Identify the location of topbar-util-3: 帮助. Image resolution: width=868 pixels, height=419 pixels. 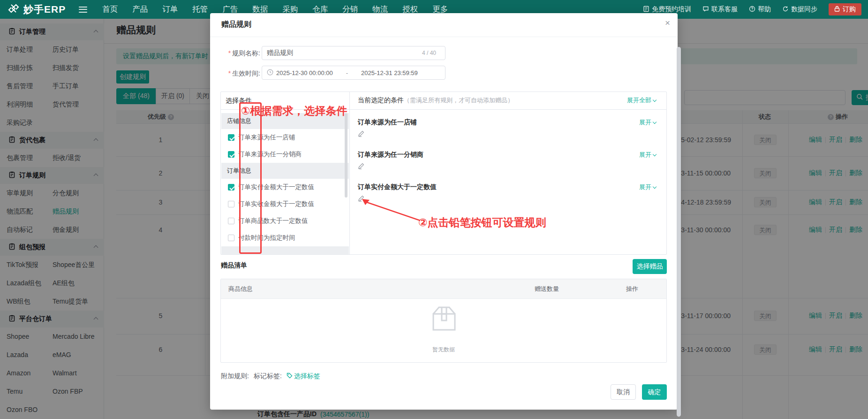
(760, 9).